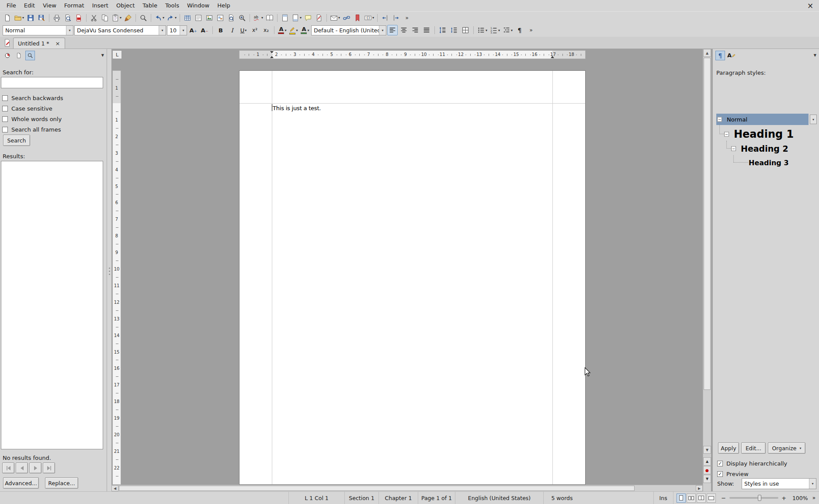  Describe the element at coordinates (813, 119) in the screenshot. I see `style-combo-arrow-icon` at that location.